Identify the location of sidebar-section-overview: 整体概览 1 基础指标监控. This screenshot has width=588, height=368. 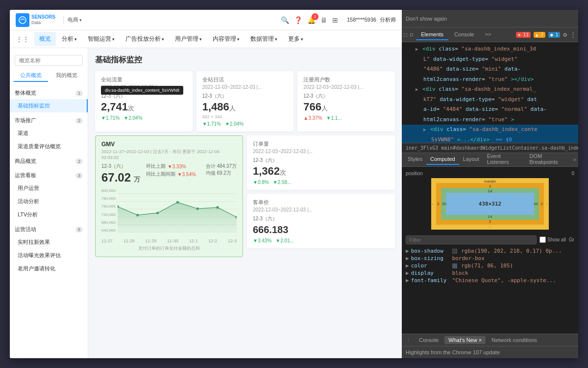
(49, 100).